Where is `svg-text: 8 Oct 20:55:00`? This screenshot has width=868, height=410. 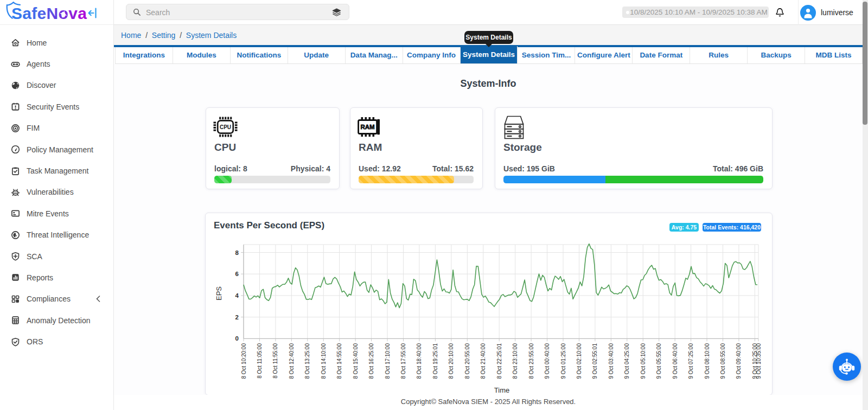
svg-text: 8 Oct 20:55:00 is located at coordinates (468, 361).